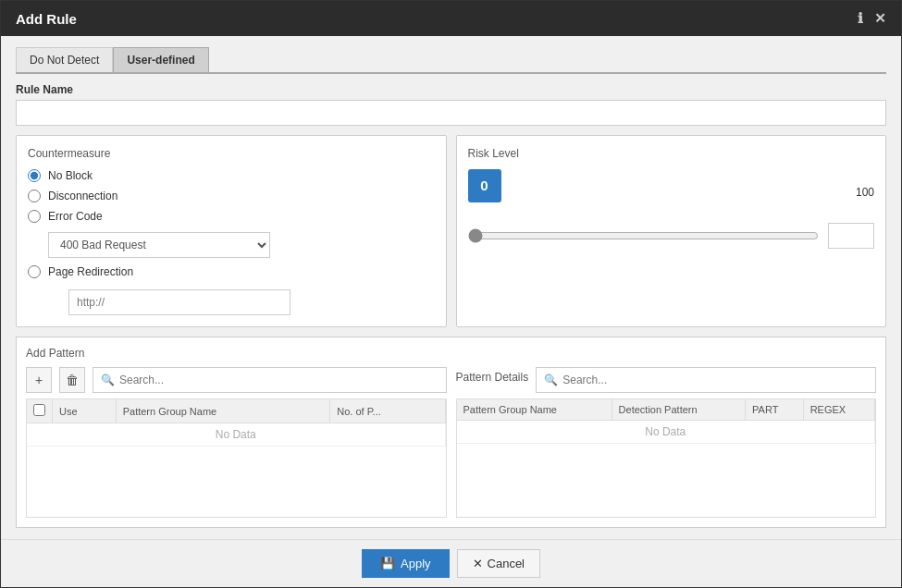  I want to click on redirect-url-input, so click(179, 302).